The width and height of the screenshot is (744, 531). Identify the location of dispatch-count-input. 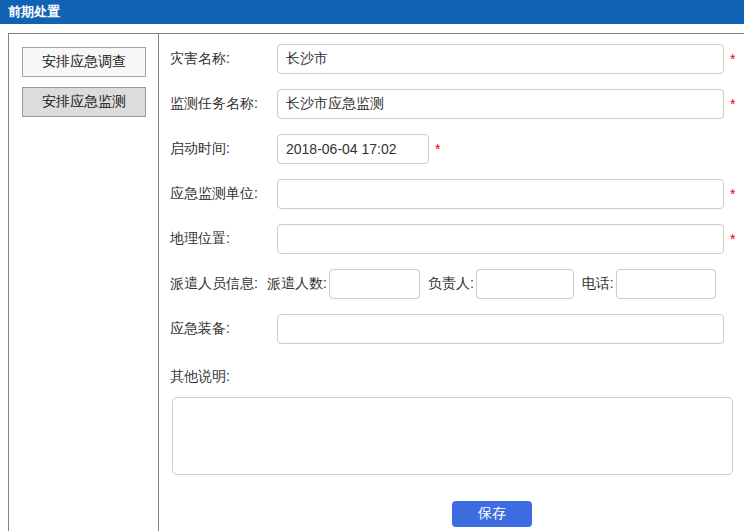
(374, 284).